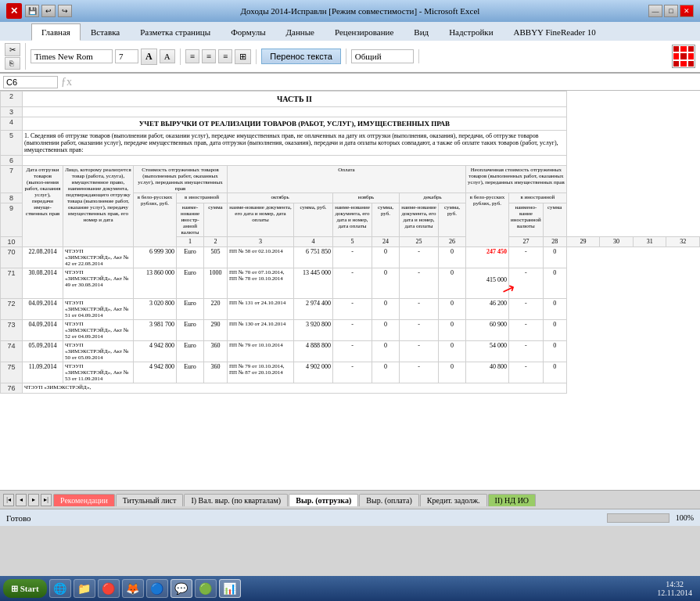  I want to click on font-size-box: 7, so click(127, 56).